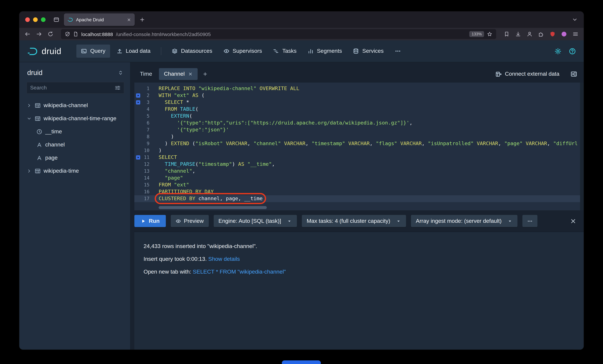  I want to click on select-query-link: SELECT * FROM "wikipedia-channel", so click(239, 272).